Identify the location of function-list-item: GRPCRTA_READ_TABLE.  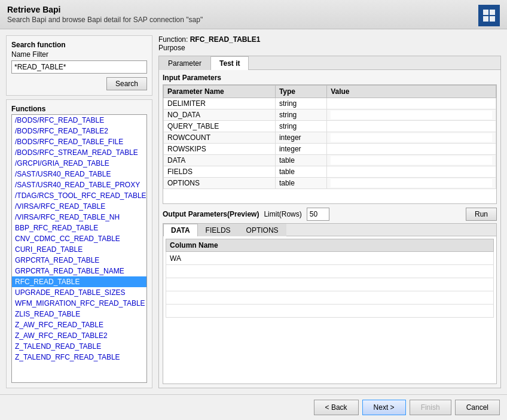
(79, 260).